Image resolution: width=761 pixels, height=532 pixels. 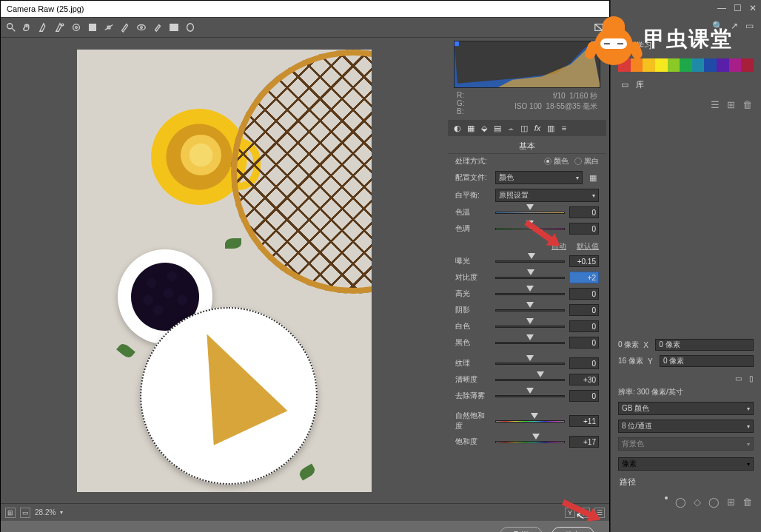 I want to click on zoom-tool-icon, so click(x=11, y=27).